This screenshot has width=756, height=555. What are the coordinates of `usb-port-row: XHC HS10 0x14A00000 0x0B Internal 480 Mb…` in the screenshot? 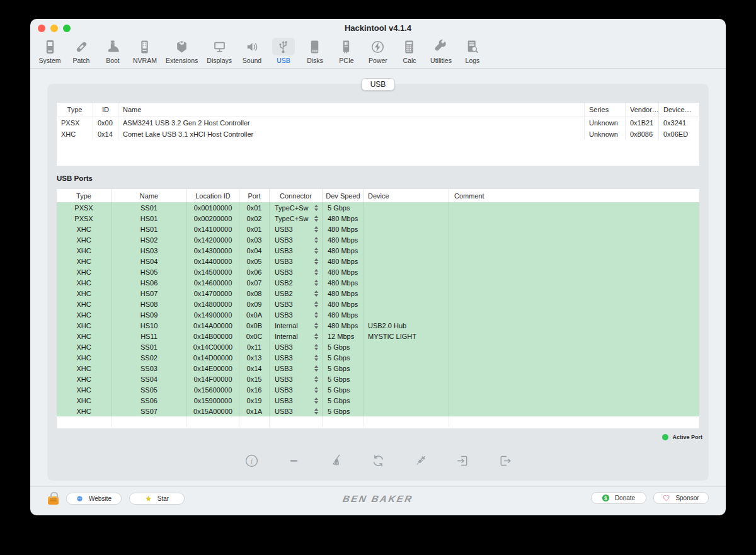 It's located at (378, 325).